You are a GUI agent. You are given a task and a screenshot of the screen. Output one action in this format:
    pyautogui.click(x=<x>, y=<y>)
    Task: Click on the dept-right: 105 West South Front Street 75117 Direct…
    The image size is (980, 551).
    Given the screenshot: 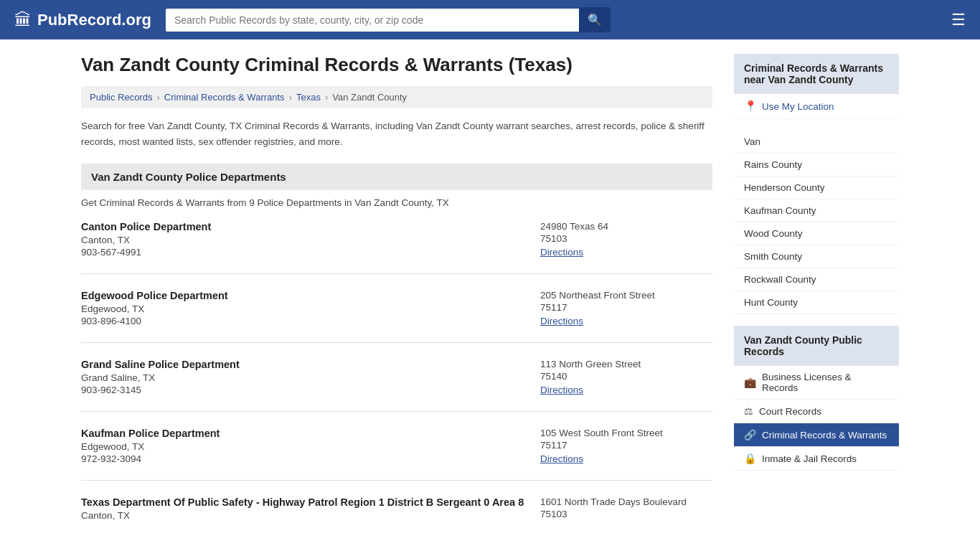 What is the action you would take?
    pyautogui.click(x=619, y=446)
    